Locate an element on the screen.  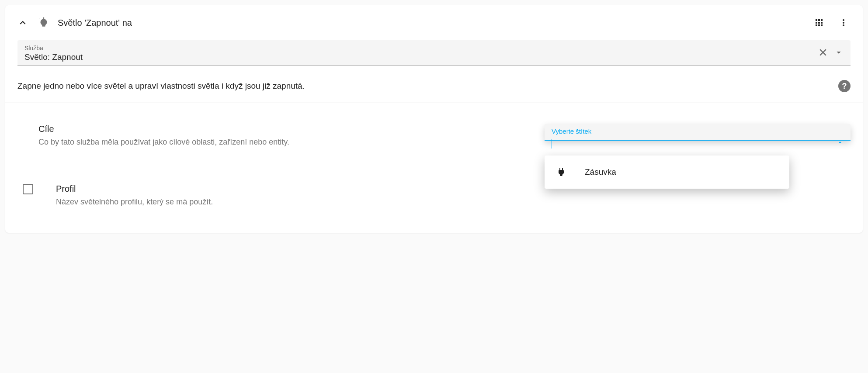
service-select: Služba Světlo: Zapnout is located at coordinates (434, 53).